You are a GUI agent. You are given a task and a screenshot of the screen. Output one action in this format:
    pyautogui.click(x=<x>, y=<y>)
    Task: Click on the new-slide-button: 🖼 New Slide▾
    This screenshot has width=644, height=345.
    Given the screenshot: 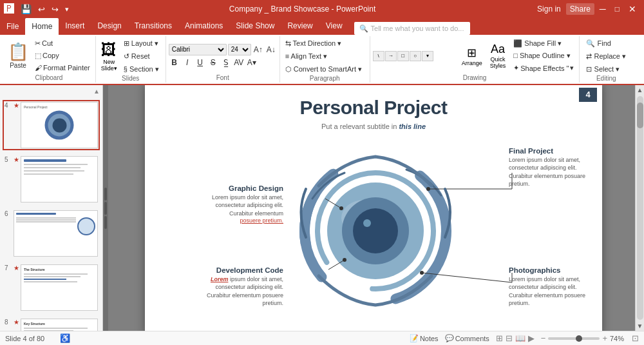 What is the action you would take?
    pyautogui.click(x=109, y=56)
    